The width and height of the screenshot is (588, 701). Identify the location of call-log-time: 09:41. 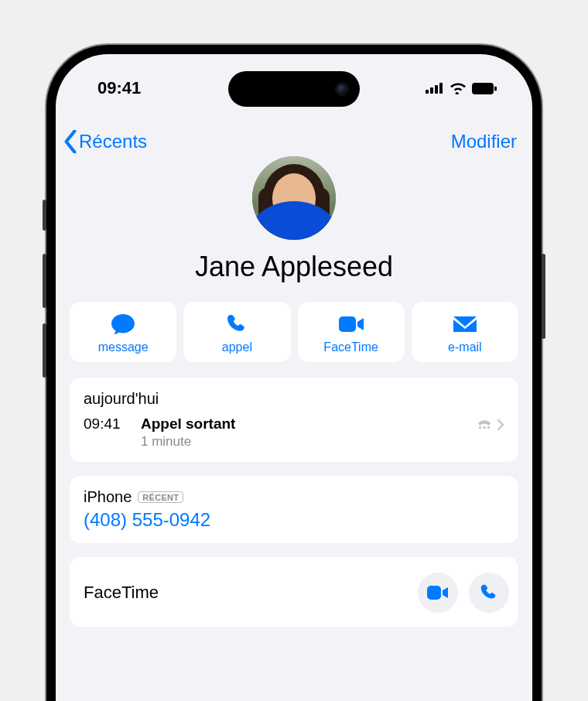
(107, 424).